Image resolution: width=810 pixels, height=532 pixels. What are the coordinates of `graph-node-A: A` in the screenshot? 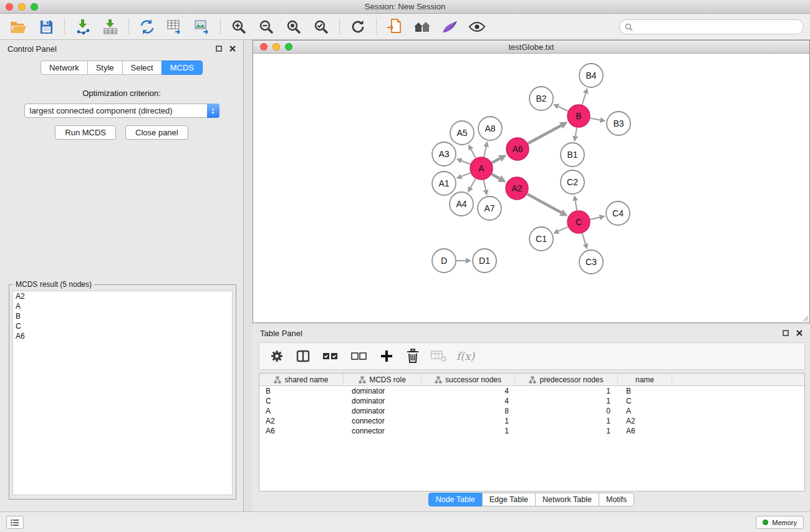 It's located at (481, 168).